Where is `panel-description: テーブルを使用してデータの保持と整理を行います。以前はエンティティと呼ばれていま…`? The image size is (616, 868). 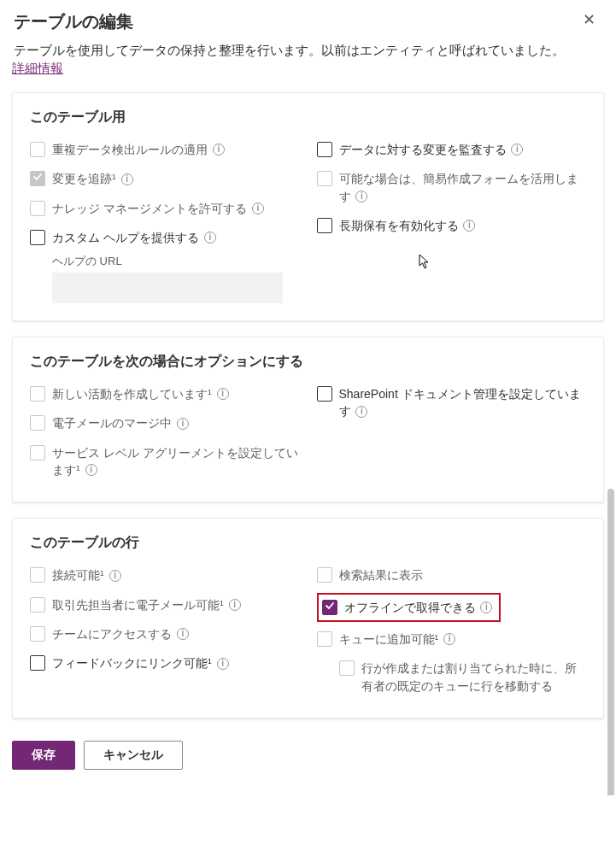 panel-description: テーブルを使用してデータの保持と整理を行います。以前はエンティティと呼ばれていま… is located at coordinates (308, 49).